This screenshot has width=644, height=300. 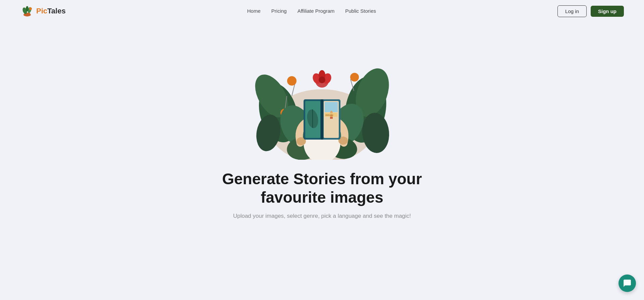 I want to click on login-button: Log in, so click(x=572, y=11).